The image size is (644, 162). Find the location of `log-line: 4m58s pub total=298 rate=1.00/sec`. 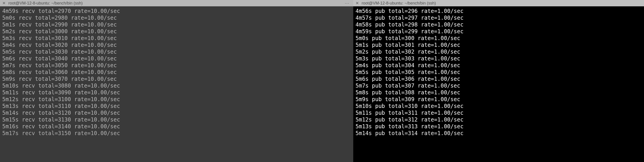

log-line: 4m58s pub total=298 rate=1.00/sec is located at coordinates (498, 24).